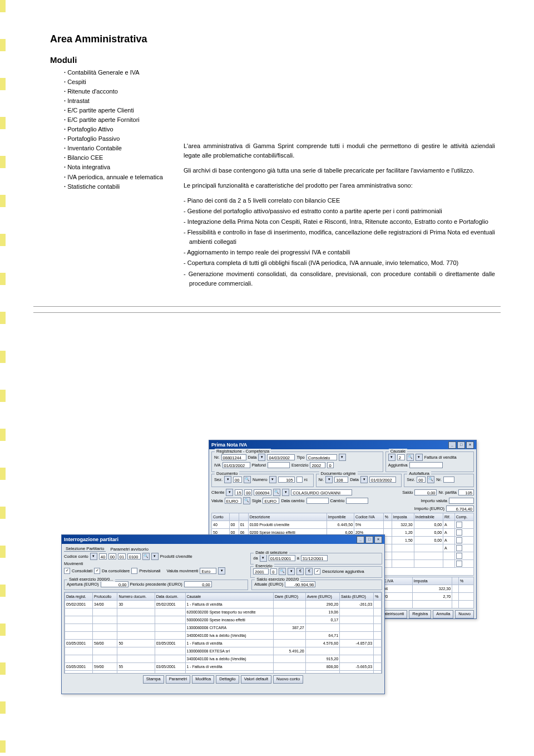 This screenshot has height=756, width=534. I want to click on sigla-input: EURO, so click(271, 501).